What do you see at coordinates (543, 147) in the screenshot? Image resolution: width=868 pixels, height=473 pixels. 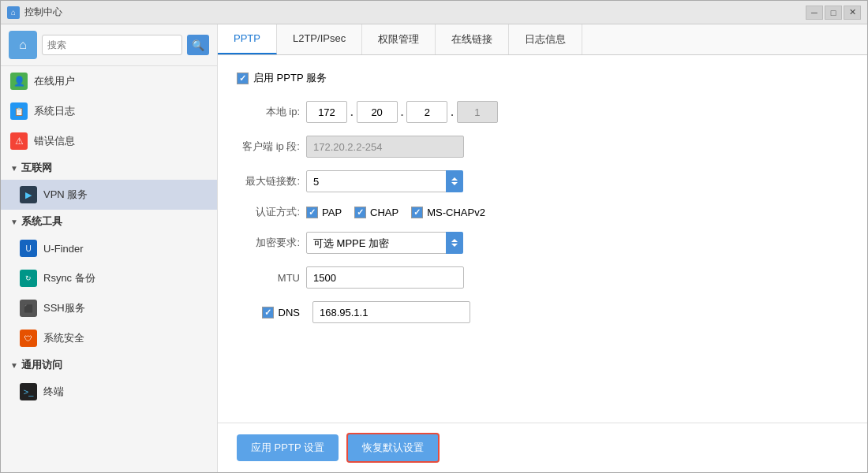 I see `client-ip-row: 客户端 ip 段:` at bounding box center [543, 147].